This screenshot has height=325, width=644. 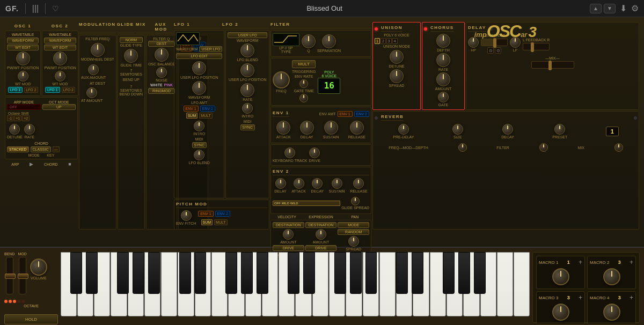 I want to click on bend-slider-thumb, so click(x=10, y=276).